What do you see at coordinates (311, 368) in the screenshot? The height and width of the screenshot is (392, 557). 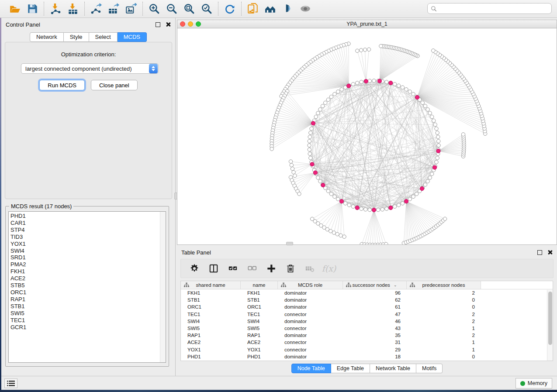 I see `tab-node-table: Node Table` at bounding box center [311, 368].